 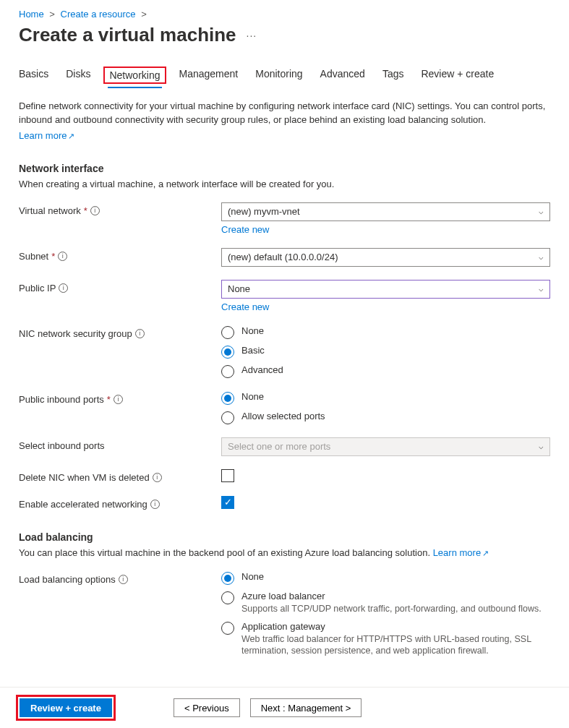 What do you see at coordinates (98, 14) in the screenshot?
I see `breadcrumb-create-resource: Create a resource` at bounding box center [98, 14].